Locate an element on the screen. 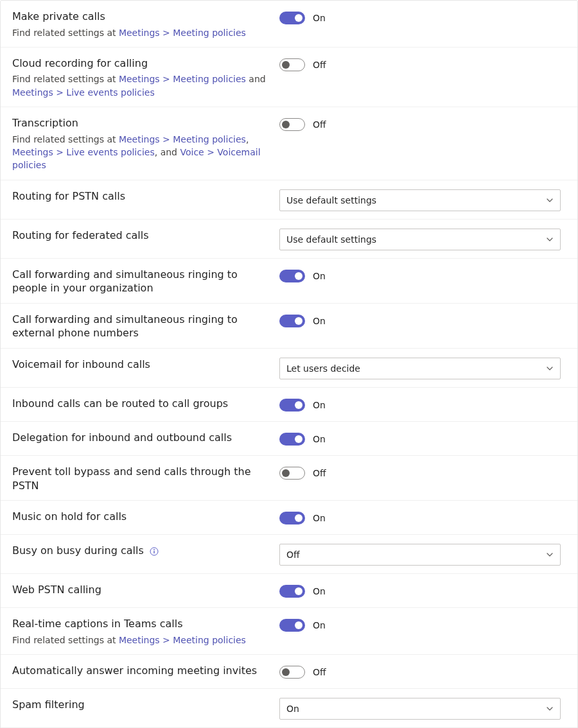  row-delegation: Delegation for inbound and outbound call… is located at coordinates (289, 439).